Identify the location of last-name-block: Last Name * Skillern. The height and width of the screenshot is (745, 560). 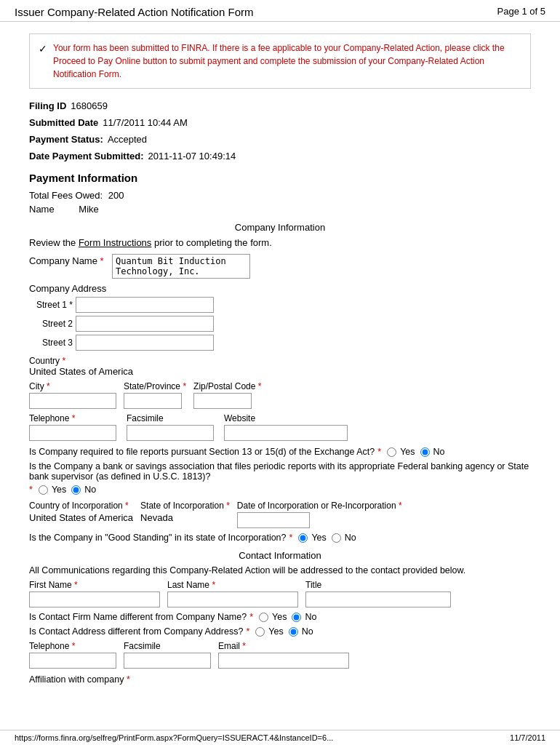
(233, 594).